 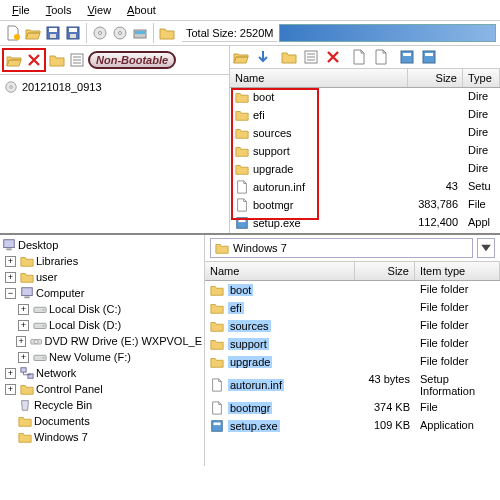 I want to click on open-icon, so click(x=33, y=33).